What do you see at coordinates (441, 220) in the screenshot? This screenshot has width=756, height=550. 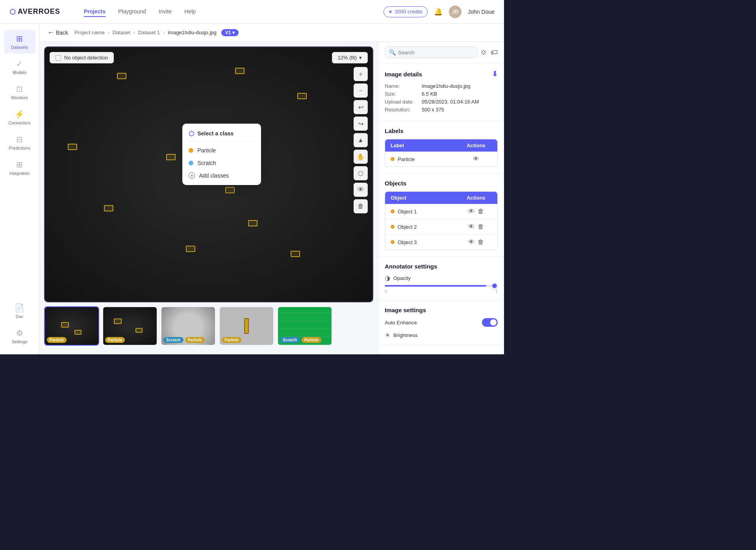 I see `objects-table: Object Actions Object 1 👁 🗑` at bounding box center [441, 220].